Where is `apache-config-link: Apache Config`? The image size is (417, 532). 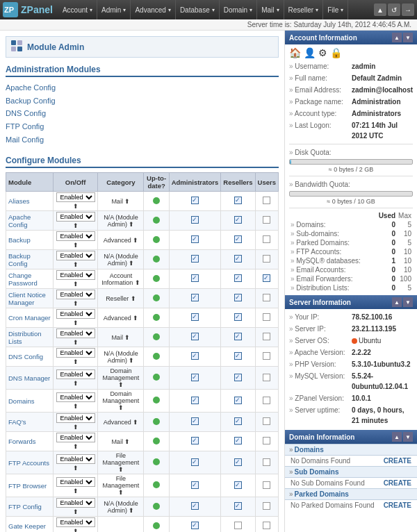
apache-config-link: Apache Config is located at coordinates (142, 88).